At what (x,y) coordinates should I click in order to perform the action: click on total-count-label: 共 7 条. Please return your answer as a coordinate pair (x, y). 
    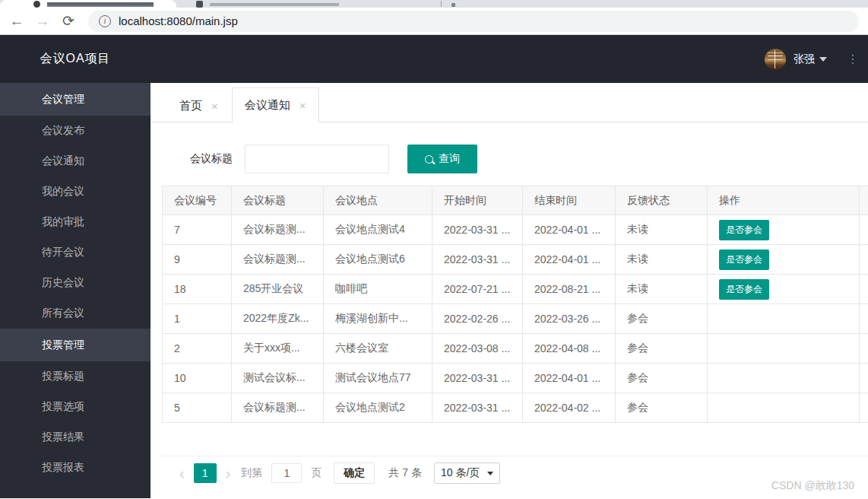
    Looking at the image, I should click on (405, 473).